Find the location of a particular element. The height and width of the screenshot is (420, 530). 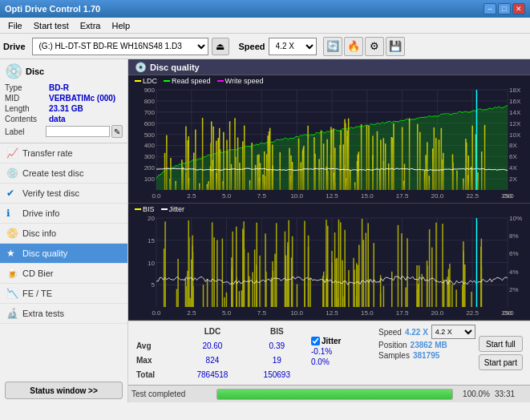

legend2-jitter: Jitter is located at coordinates (173, 209).